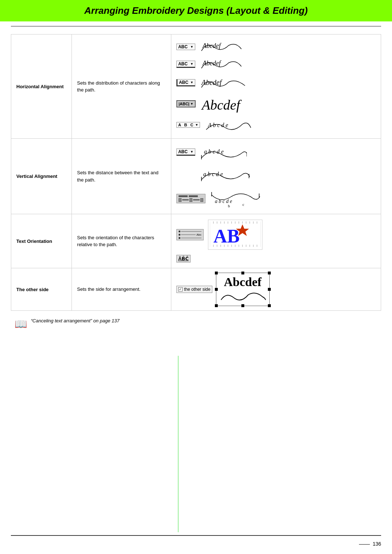 This screenshot has height=554, width=392. I want to click on abc-dropdown-4: |ABC|▼, so click(186, 104).